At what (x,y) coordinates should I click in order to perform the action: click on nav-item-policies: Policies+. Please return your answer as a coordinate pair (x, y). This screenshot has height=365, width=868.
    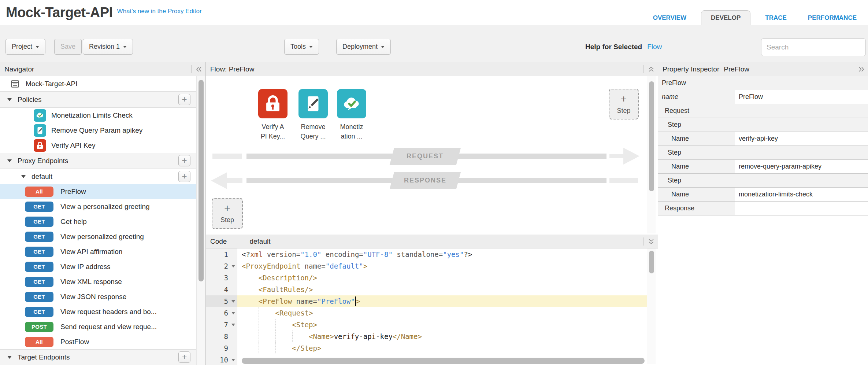
    Looking at the image, I should click on (98, 100).